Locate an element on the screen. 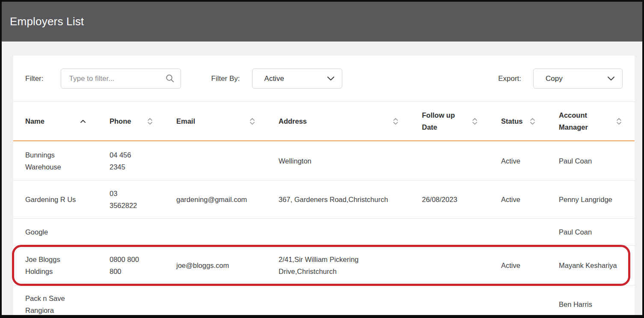 The height and width of the screenshot is (318, 644). column-header-name: Name is located at coordinates (68, 121).